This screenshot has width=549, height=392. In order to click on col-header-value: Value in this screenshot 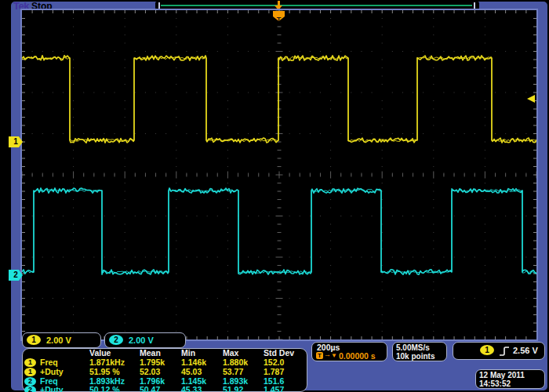, I will do `click(100, 353)`.